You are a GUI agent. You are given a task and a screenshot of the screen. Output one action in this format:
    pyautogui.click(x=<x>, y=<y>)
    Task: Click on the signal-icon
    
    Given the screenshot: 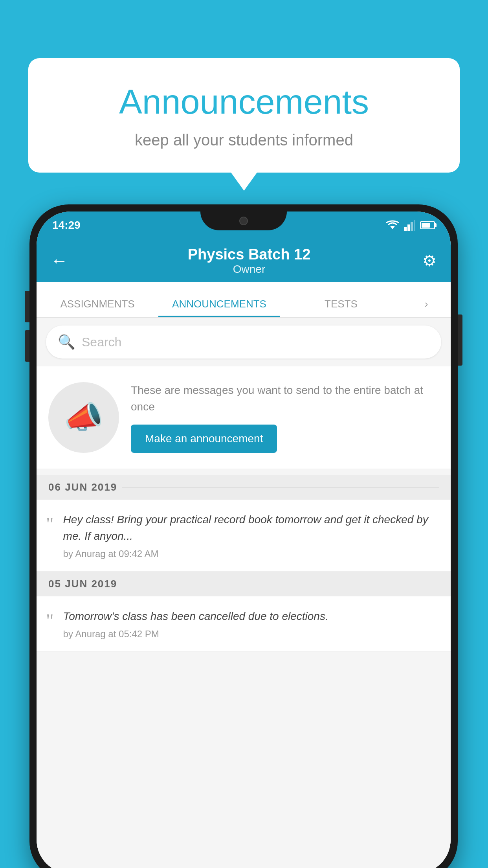 What is the action you would take?
    pyautogui.click(x=410, y=225)
    